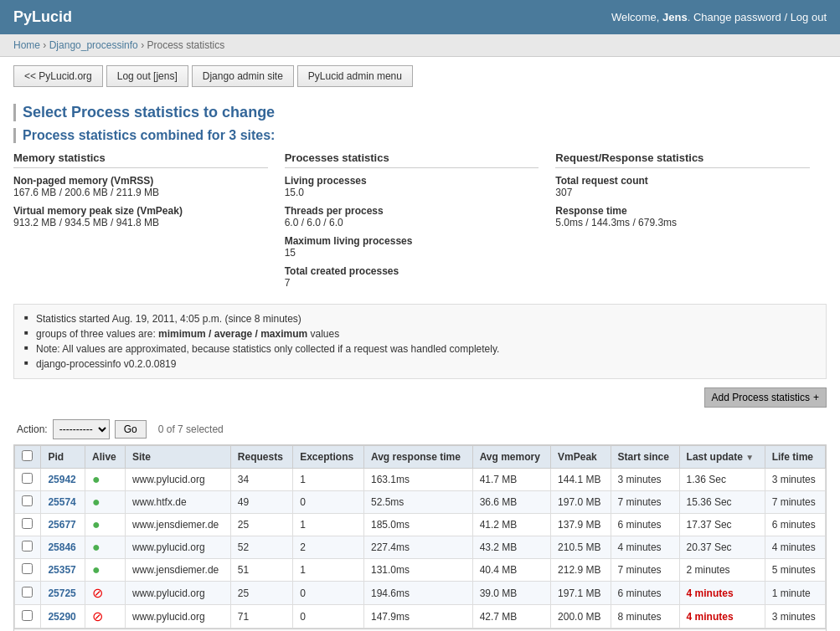  Describe the element at coordinates (62, 480) in the screenshot. I see `pid-link: 25942` at that location.